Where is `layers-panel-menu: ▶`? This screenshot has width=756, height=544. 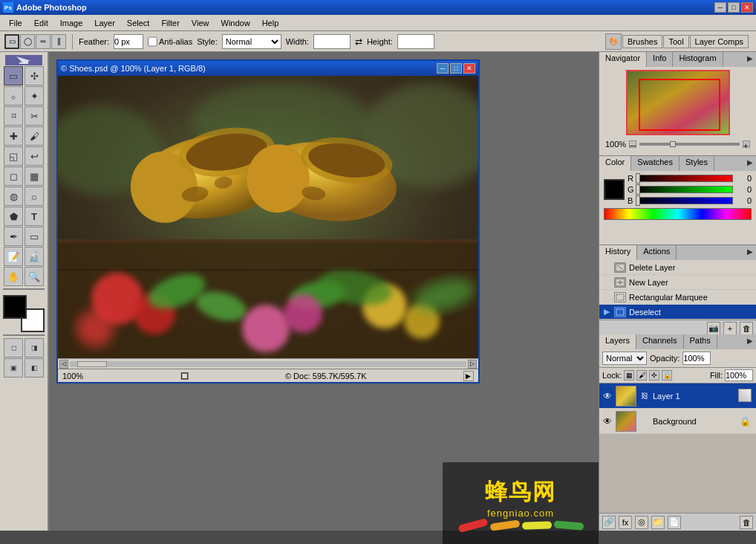 layers-panel-menu: ▶ is located at coordinates (750, 340).